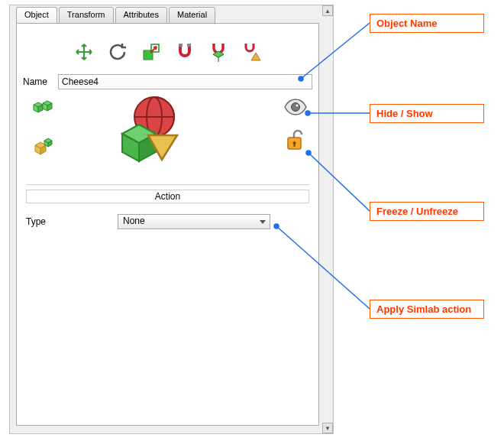 Image resolution: width=504 pixels, height=441 pixels. I want to click on object-preview-area, so click(168, 138).